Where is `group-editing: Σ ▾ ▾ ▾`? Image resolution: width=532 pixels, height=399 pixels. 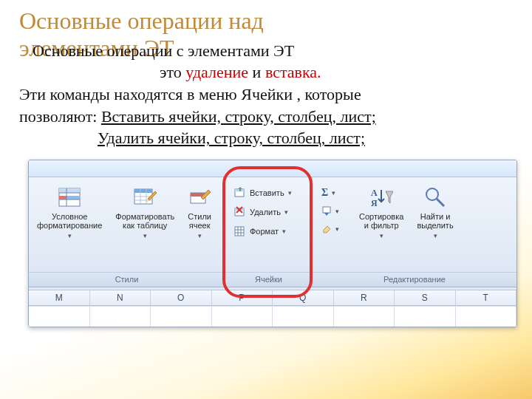
group-editing: Σ ▾ ▾ ▾ is located at coordinates (415, 232).